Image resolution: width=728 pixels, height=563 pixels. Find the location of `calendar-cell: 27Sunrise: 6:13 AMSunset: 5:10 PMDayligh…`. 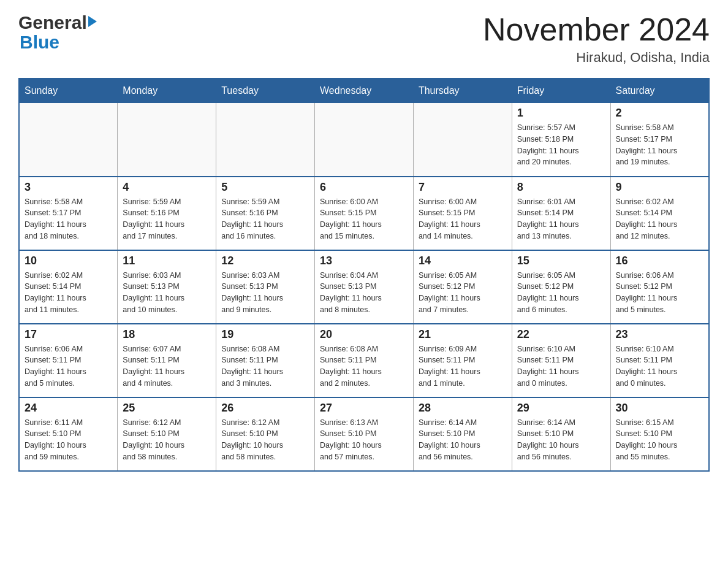

calendar-cell: 27Sunrise: 6:13 AMSunset: 5:10 PMDayligh… is located at coordinates (364, 434).